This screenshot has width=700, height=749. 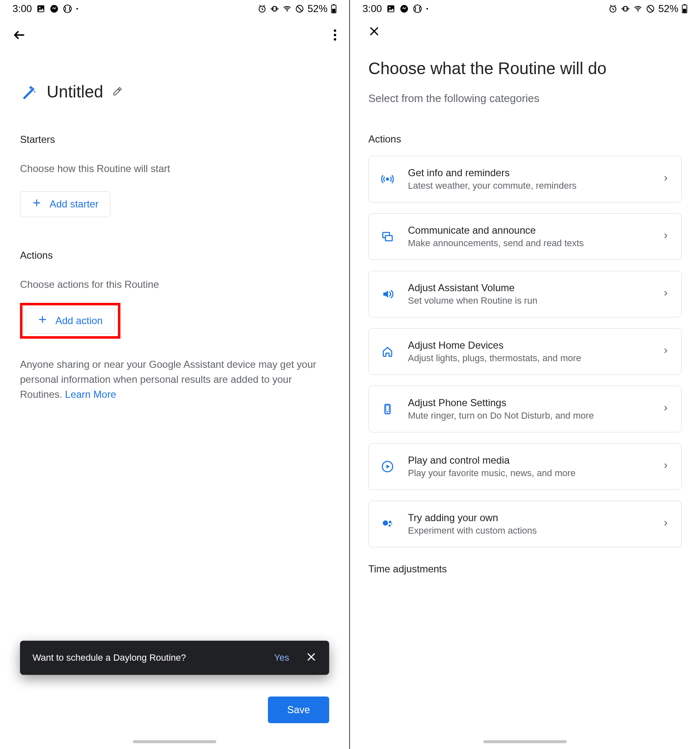 I want to click on action-sub: Adjust lights, plugs, thermostats, and m…, so click(x=528, y=358).